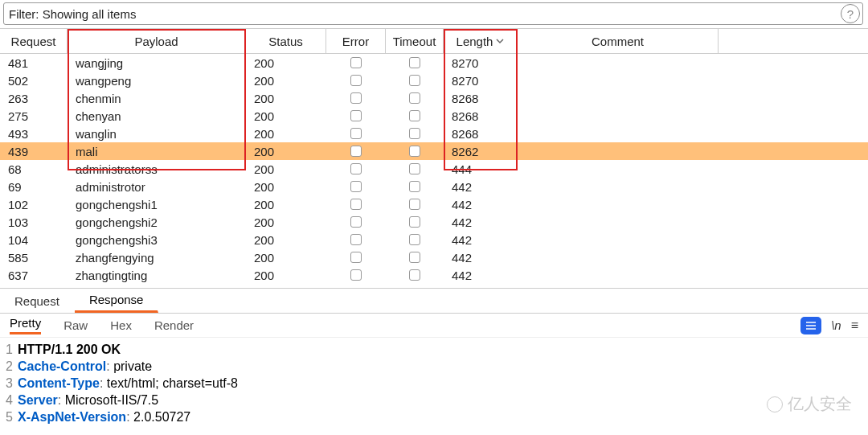  What do you see at coordinates (481, 41) in the screenshot?
I see `col-length: Length` at bounding box center [481, 41].